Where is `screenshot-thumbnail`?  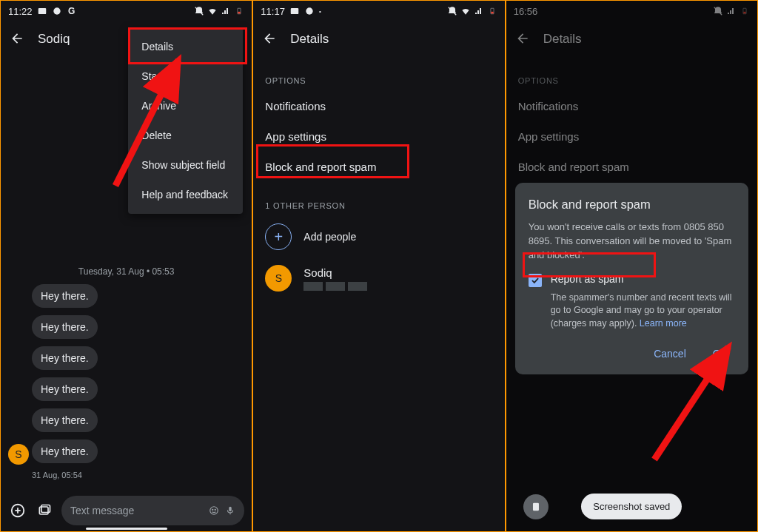
screenshot-thumbnail is located at coordinates (536, 507).